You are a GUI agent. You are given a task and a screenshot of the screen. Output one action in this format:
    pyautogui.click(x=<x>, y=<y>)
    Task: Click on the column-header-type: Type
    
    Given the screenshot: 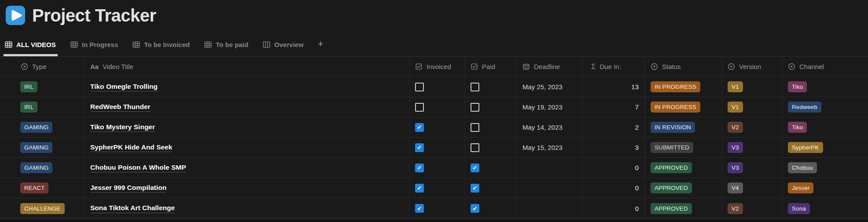 What is the action you would take?
    pyautogui.click(x=42, y=67)
    